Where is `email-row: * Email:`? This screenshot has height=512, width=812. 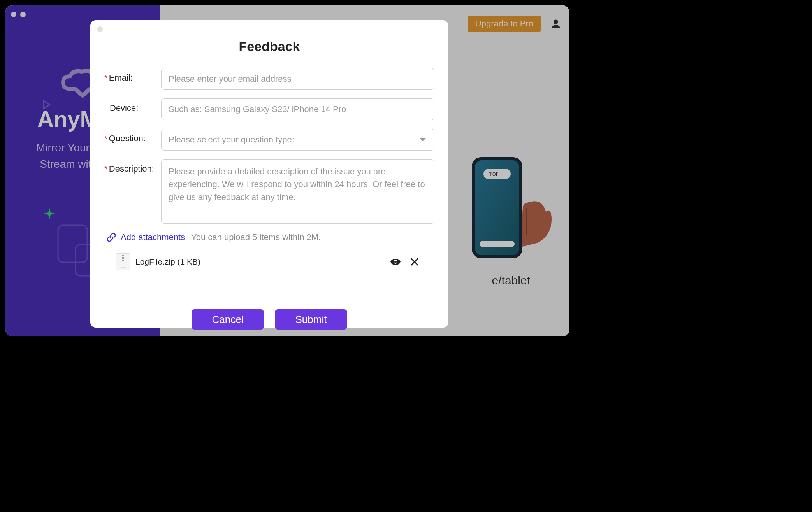
email-row: * Email: is located at coordinates (269, 79).